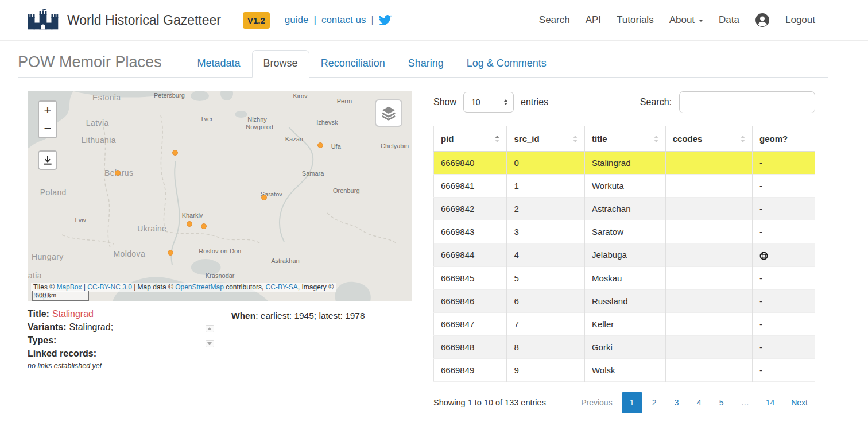  What do you see at coordinates (594, 20) in the screenshot?
I see `nav-item-api: API` at bounding box center [594, 20].